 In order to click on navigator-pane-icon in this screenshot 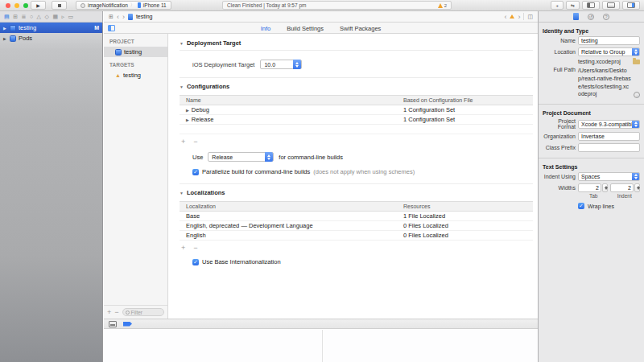, I will do `click(591, 5)`.